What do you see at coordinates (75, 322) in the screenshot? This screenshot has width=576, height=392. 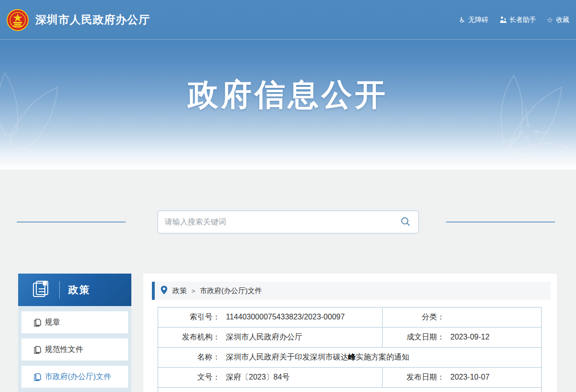 I see `sidebar-item-regulations: 规章` at bounding box center [75, 322].